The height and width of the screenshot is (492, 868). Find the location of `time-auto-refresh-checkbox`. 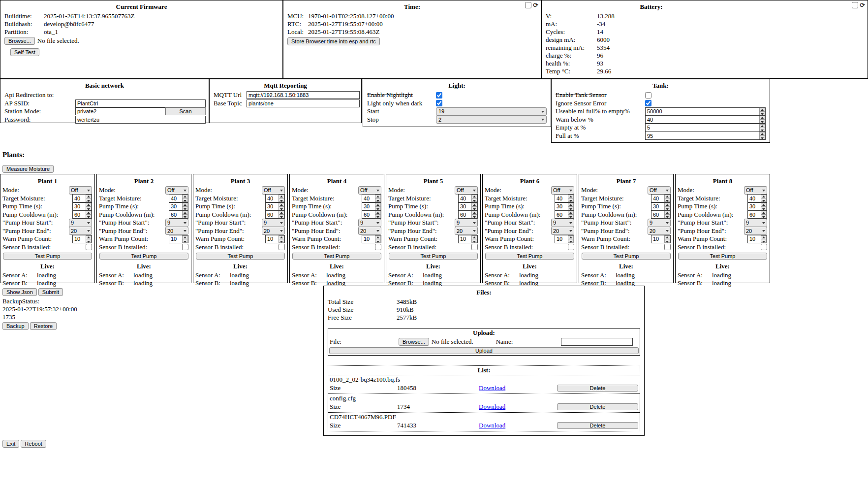

time-auto-refresh-checkbox is located at coordinates (528, 5).